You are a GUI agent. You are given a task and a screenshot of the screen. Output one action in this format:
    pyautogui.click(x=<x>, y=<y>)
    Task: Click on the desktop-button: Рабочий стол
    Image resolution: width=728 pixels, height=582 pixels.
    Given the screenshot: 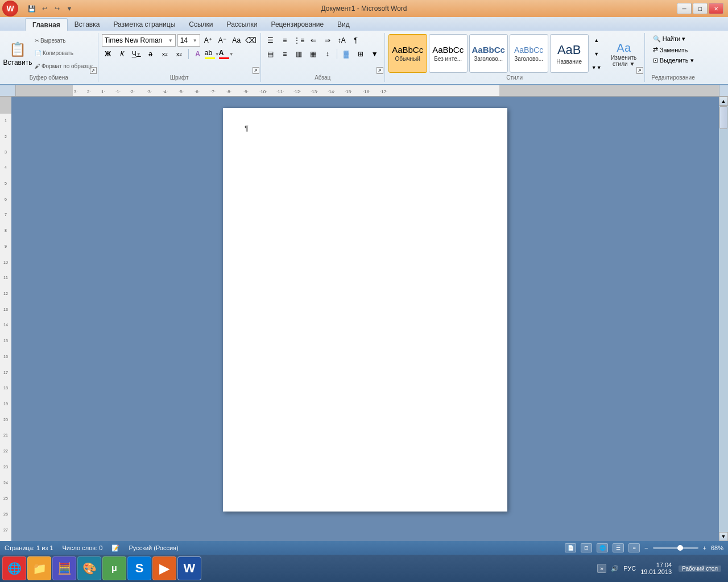 What is the action you would take?
    pyautogui.click(x=700, y=568)
    